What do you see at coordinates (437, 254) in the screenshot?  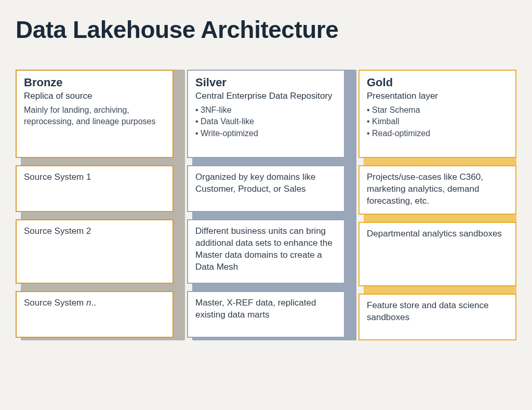 I see `gold-item-card: Departmental analytics sandboxes` at bounding box center [437, 254].